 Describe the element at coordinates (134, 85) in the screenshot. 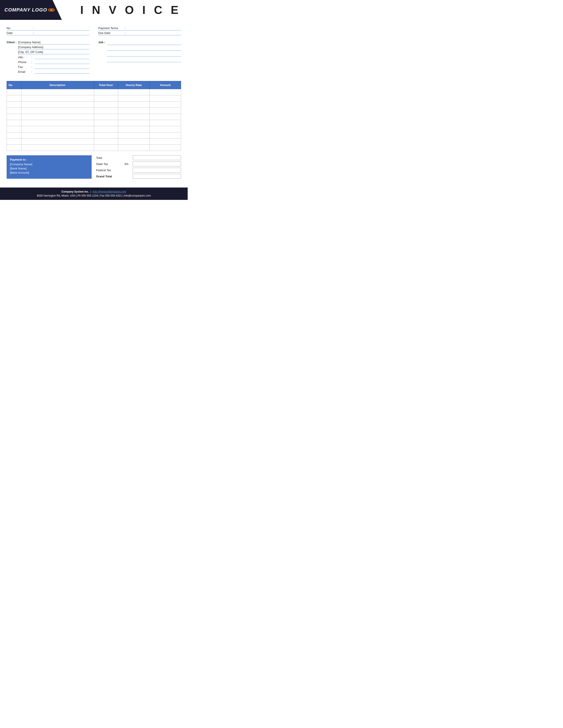

I see `col-hourly-rate: Hourly Rate` at that location.